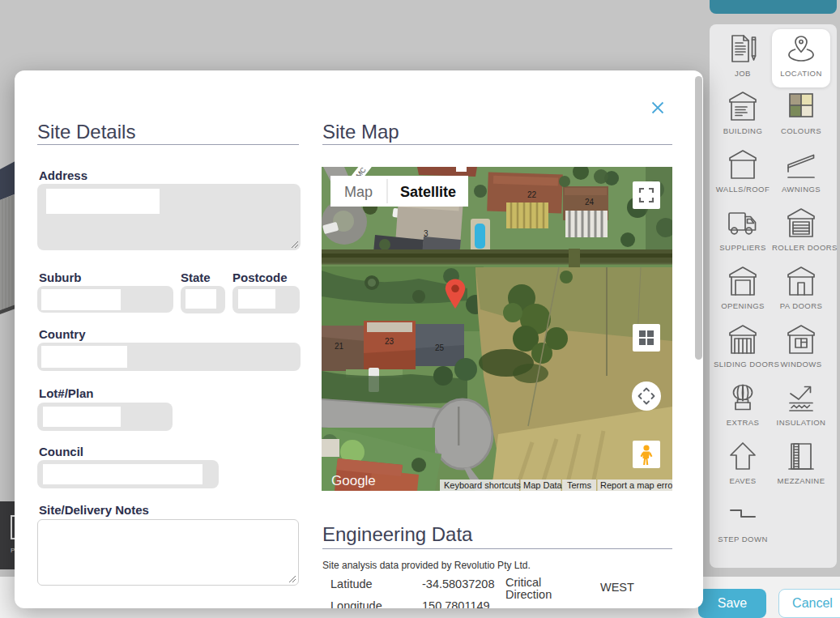 The width and height of the screenshot is (840, 618). Describe the element at coordinates (579, 485) in the screenshot. I see `svg-text: Terms` at that location.